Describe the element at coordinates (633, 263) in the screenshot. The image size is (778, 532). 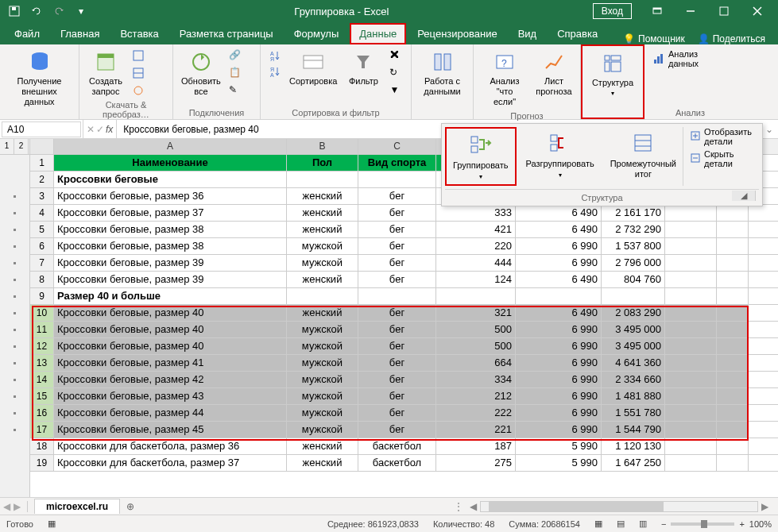
I see `cell: 2 796 000` at that location.